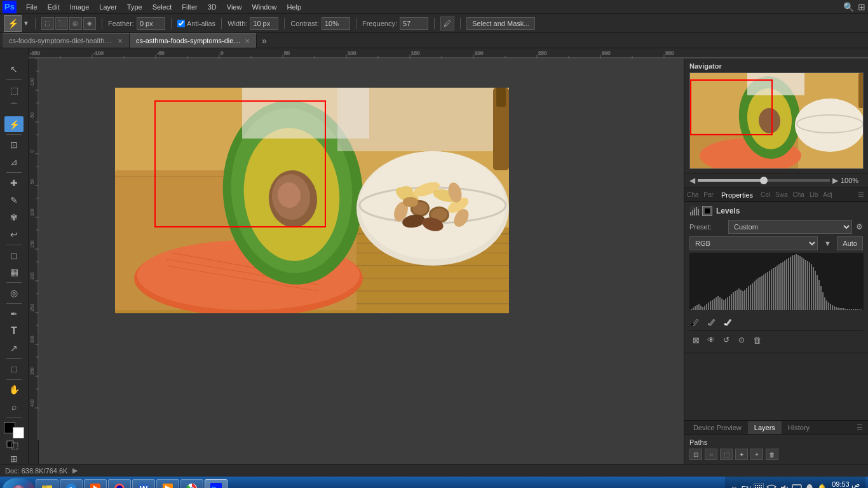 Image resolution: width=868 pixels, height=488 pixels. I want to click on tab-0: cs-foods-symptoms-diet-healthy-fats-1440…, so click(66, 41).